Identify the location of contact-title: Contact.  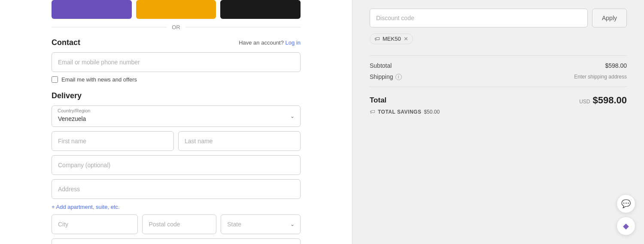
(66, 43).